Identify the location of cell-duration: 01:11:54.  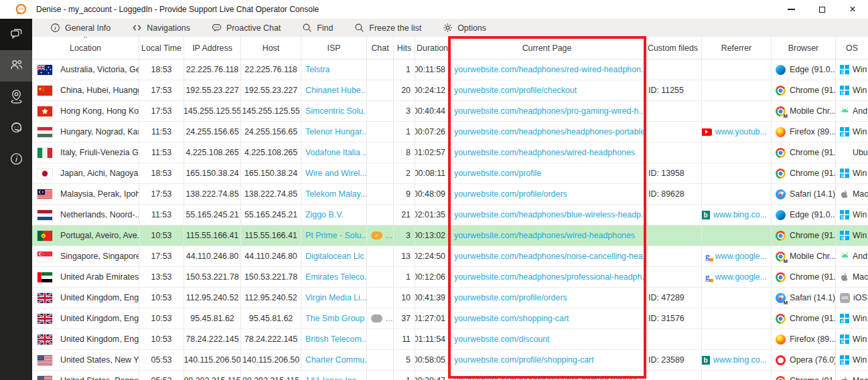
(433, 339).